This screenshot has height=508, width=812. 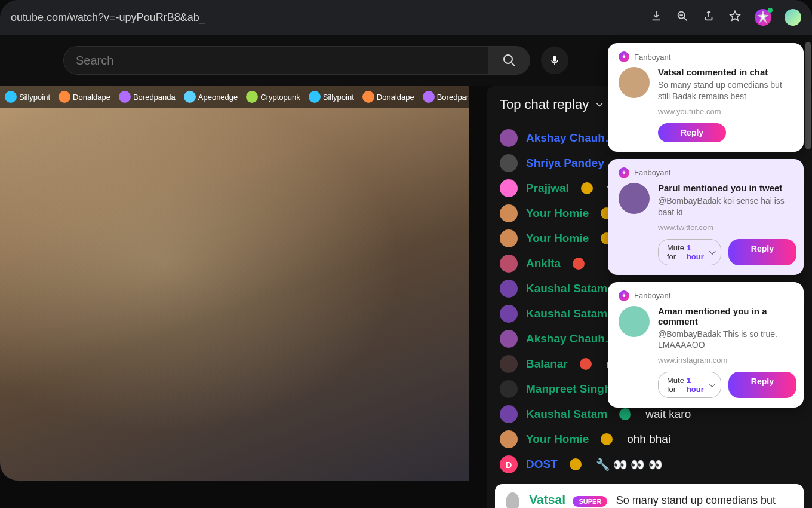 I want to click on card-title: Parul mentioned you in tweet, so click(x=725, y=188).